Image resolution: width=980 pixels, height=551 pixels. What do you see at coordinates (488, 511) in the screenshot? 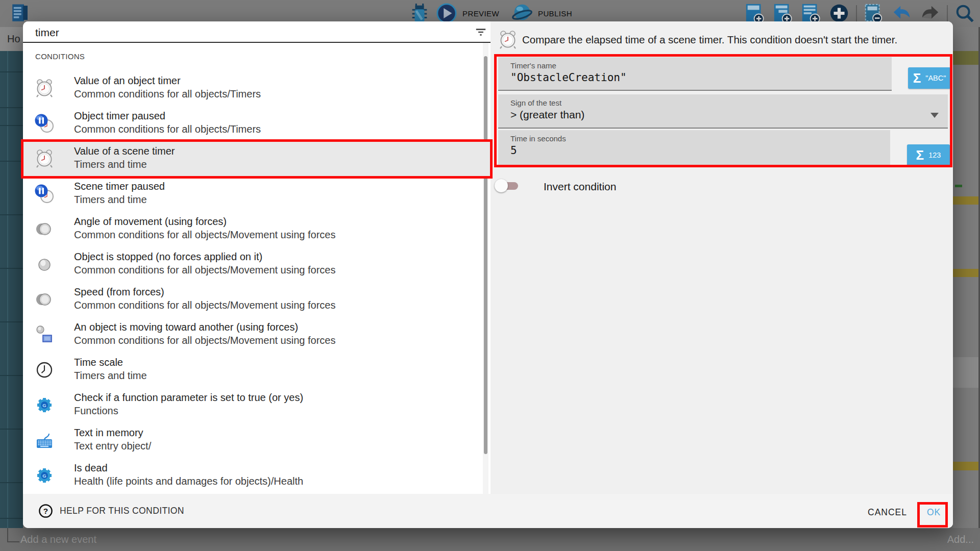
I see `dialog-footer: ? HELP FOR THIS CONDITION CANCEL OK` at bounding box center [488, 511].